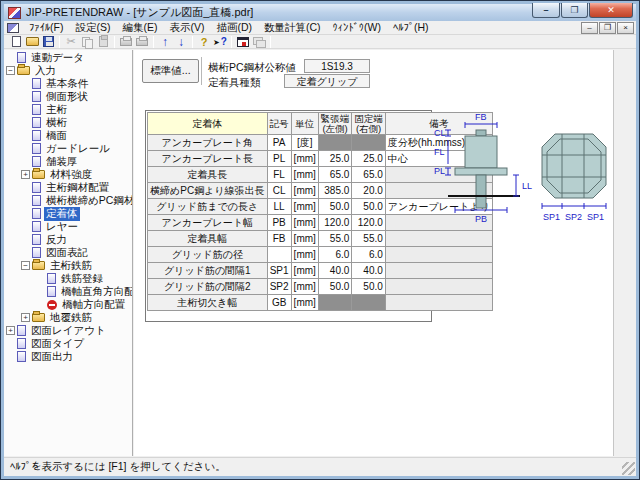 This screenshot has height=480, width=640. Describe the element at coordinates (369, 223) in the screenshot. I see `cell-right: 120.0` at that location.